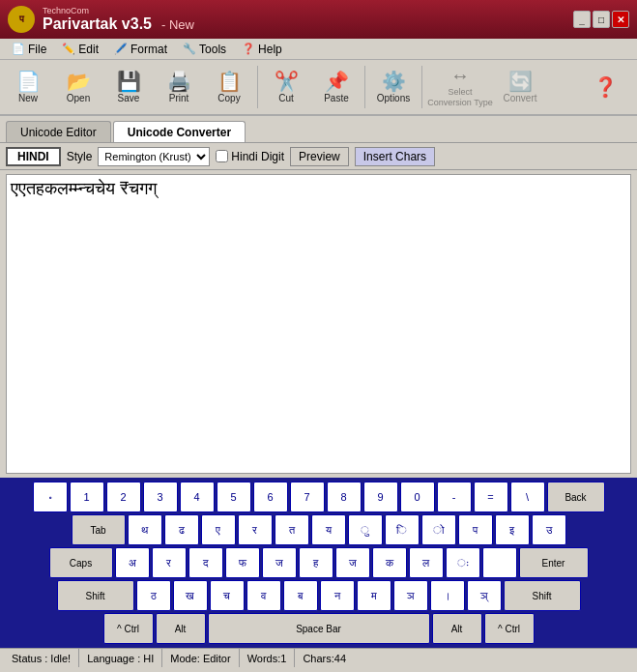 The width and height of the screenshot is (637, 672). Describe the element at coordinates (234, 497) in the screenshot. I see `key-5: 5` at that location.